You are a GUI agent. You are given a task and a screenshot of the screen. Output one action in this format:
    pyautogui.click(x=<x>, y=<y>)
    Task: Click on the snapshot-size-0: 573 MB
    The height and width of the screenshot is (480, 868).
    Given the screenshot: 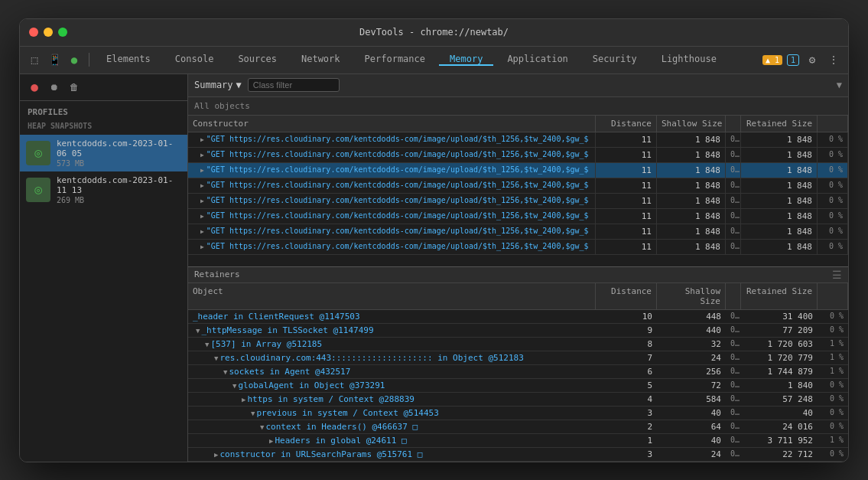 What is the action you would take?
    pyautogui.click(x=119, y=164)
    